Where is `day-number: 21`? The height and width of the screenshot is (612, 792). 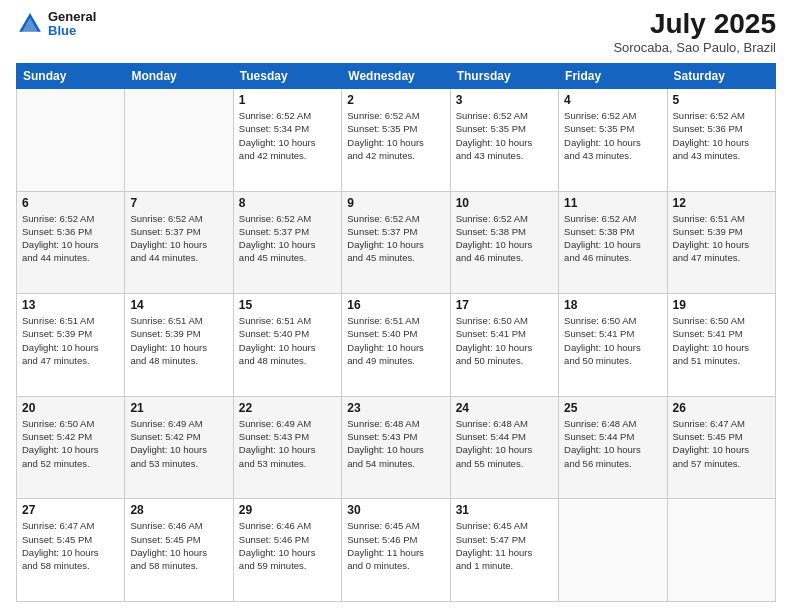
day-number: 21 is located at coordinates (178, 408).